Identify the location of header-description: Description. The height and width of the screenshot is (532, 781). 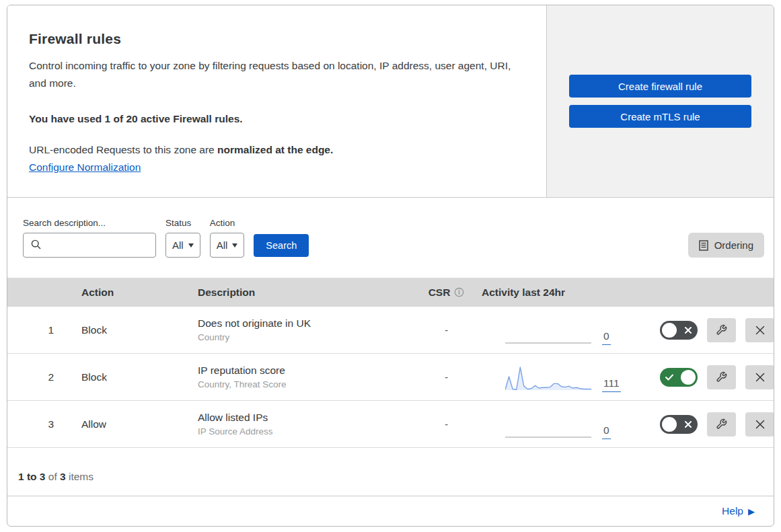
(301, 293).